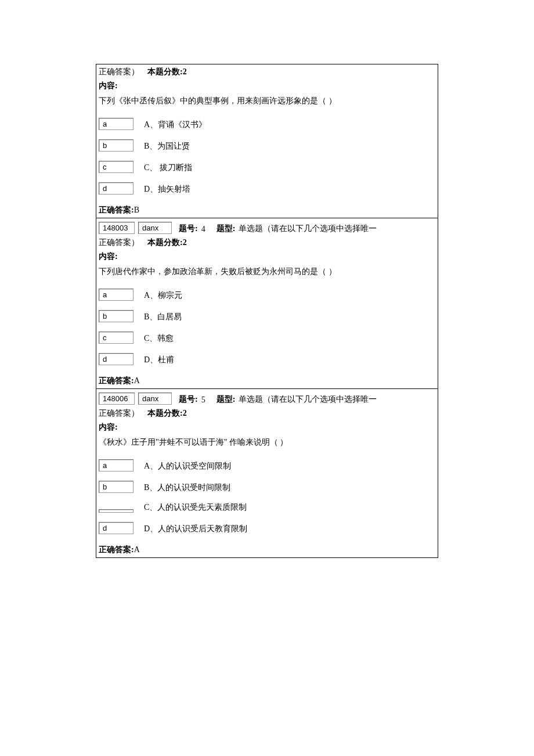 The height and width of the screenshot is (756, 534). Describe the element at coordinates (203, 400) in the screenshot. I see `q-number-value: 5` at that location.